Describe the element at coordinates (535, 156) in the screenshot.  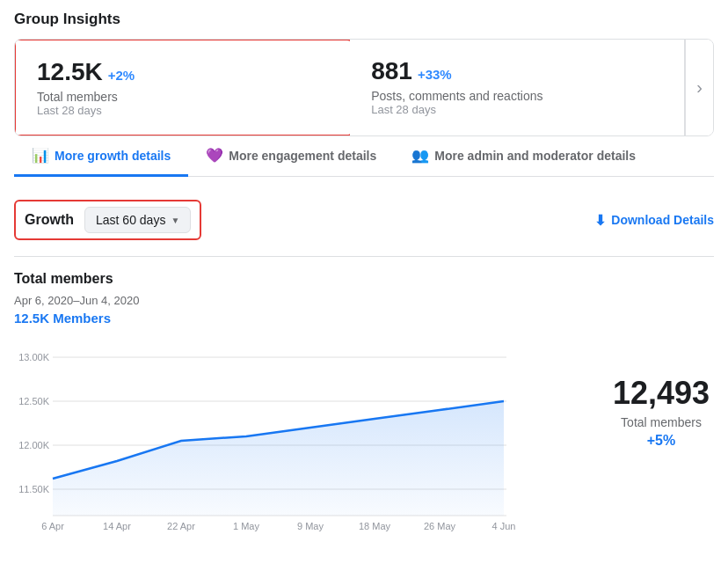
I see `tab-admin-label: More admin and moderator details` at that location.